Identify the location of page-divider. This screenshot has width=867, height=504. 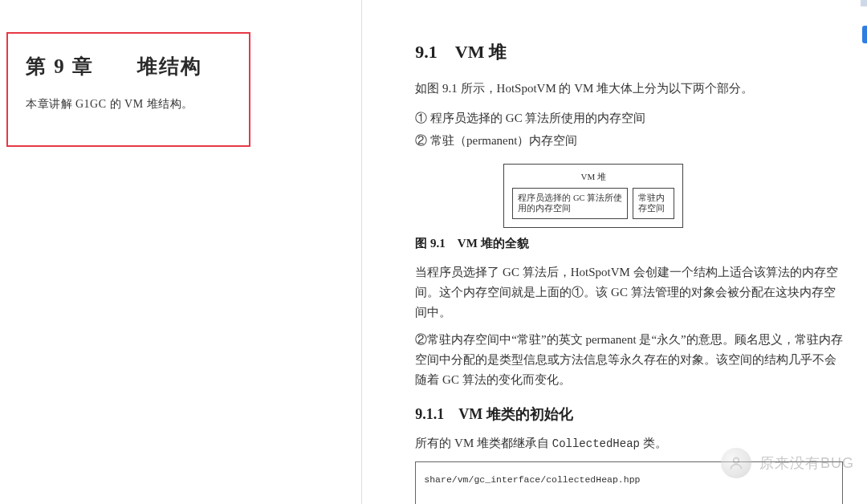
(361, 252).